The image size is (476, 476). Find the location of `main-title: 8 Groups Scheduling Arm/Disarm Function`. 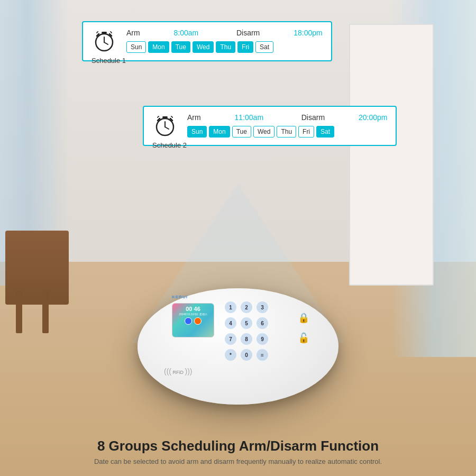

main-title: 8 Groups Scheduling Arm/Disarm Function is located at coordinates (238, 446).